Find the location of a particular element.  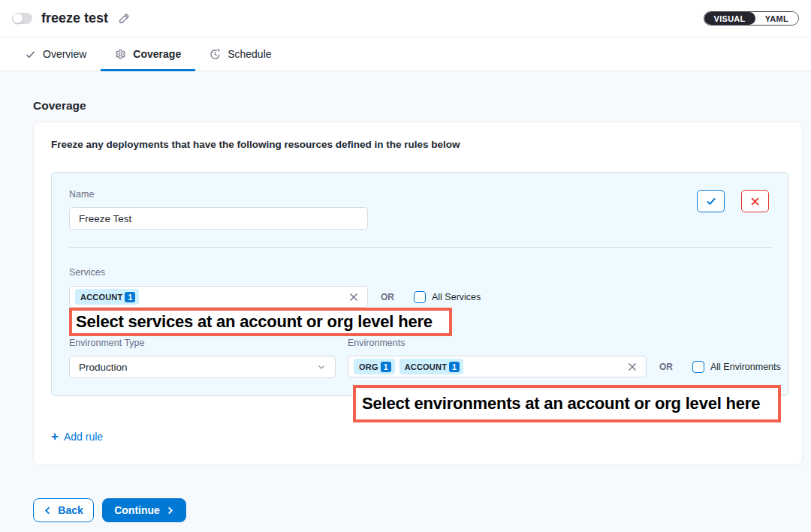

environment-tag-account: ACCOUNT 1 is located at coordinates (431, 366).